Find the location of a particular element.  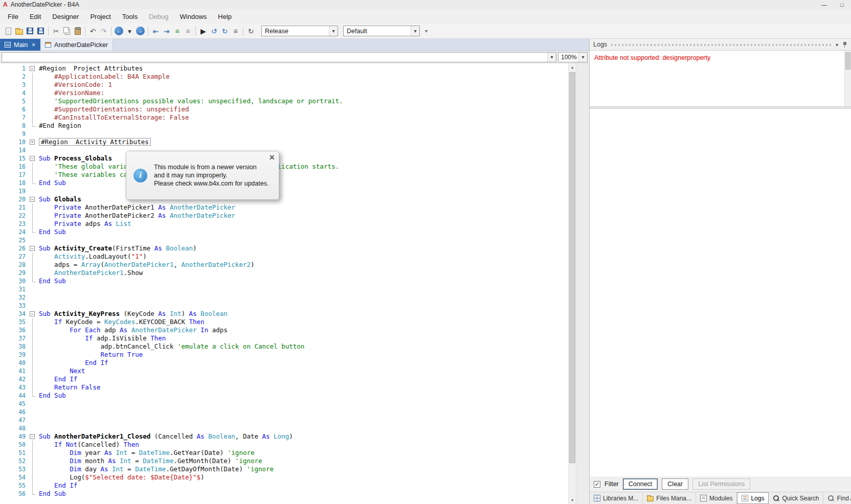

zoom-value: 100% is located at coordinates (569, 57).